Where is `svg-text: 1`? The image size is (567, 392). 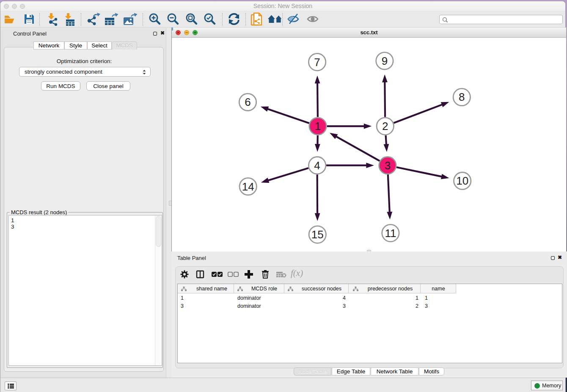 svg-text: 1 is located at coordinates (318, 126).